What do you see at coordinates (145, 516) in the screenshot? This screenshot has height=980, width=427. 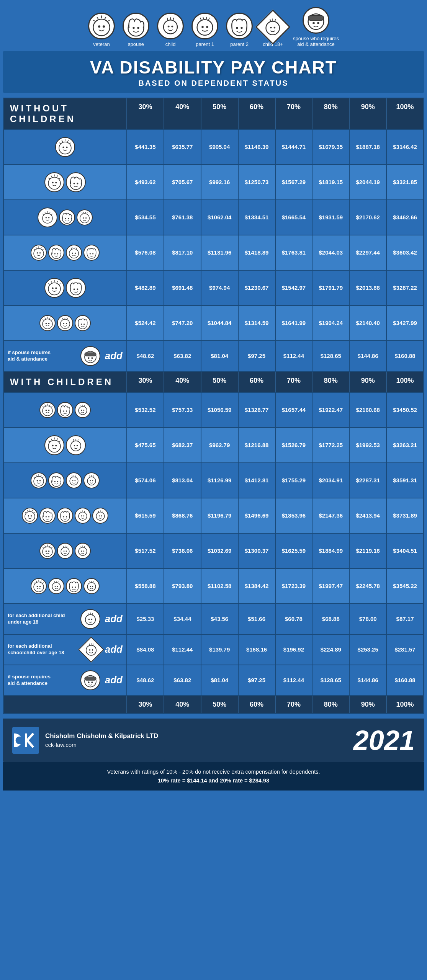 I see `wc-r4-v1: $615.59` at bounding box center [145, 516].